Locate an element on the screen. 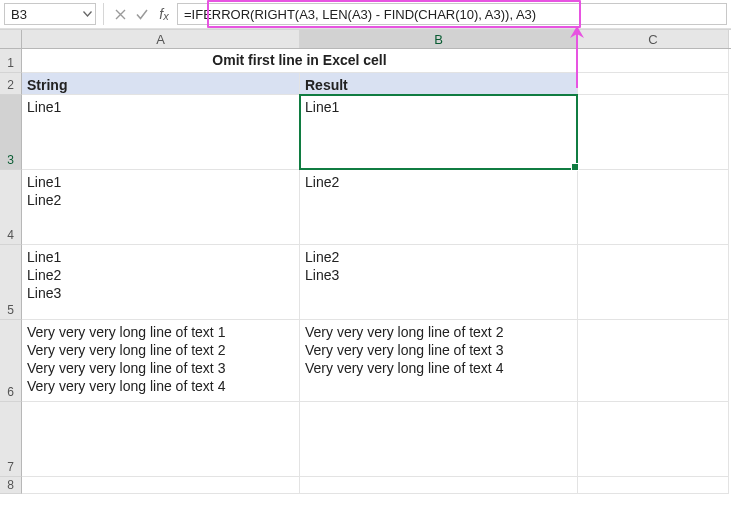  row-header: 4 is located at coordinates (11, 208).